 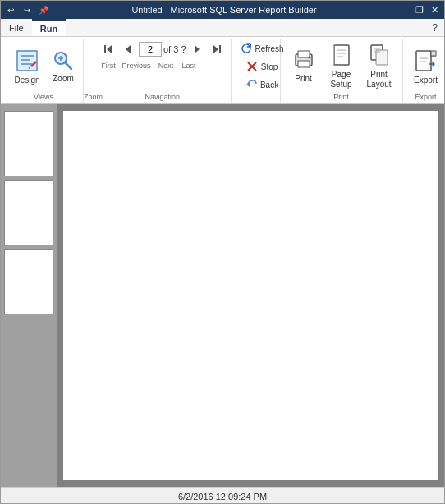 What do you see at coordinates (304, 79) in the screenshot?
I see `print-label: Print` at bounding box center [304, 79].